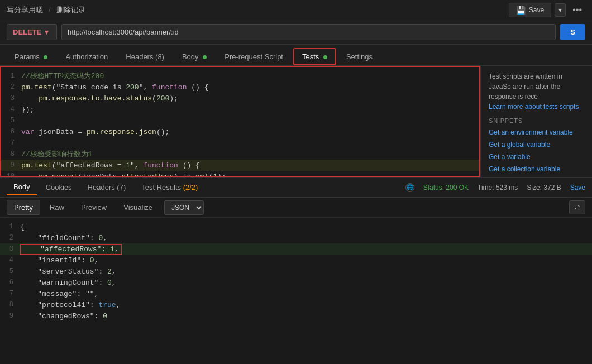 Image resolution: width=592 pixels, height=364 pixels. What do you see at coordinates (410, 188) in the screenshot?
I see `globe-icon: 🌐` at bounding box center [410, 188].